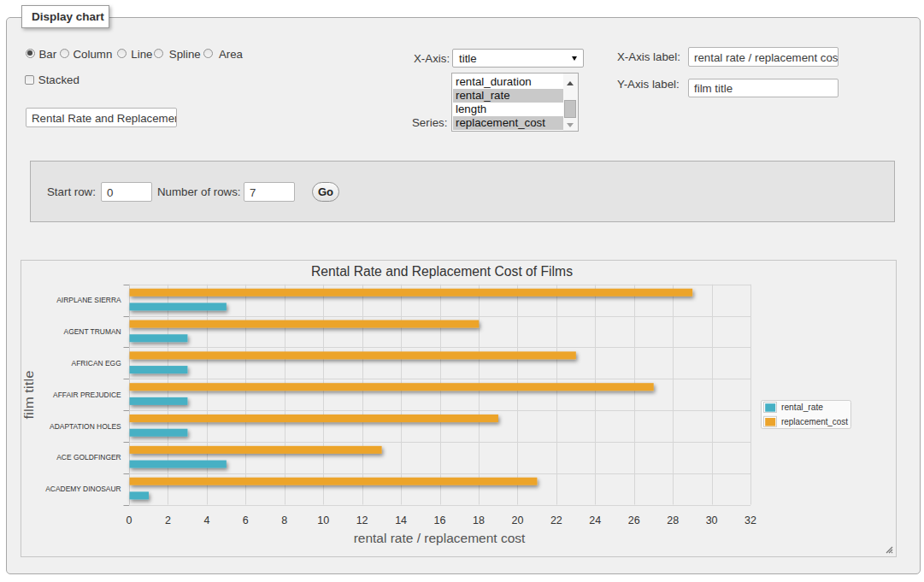  I want to click on svg-text: 6, so click(246, 520).